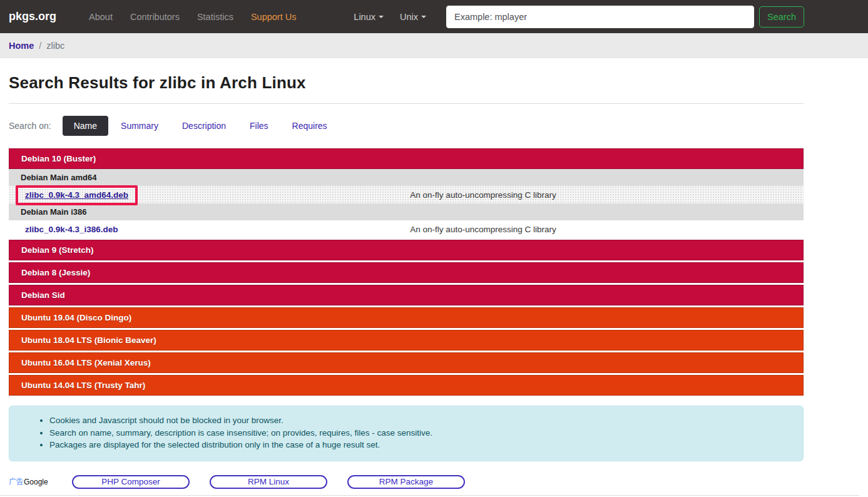 This screenshot has height=497, width=868. What do you see at coordinates (131, 482) in the screenshot?
I see `ad-link-php-composer: PHP Composer` at bounding box center [131, 482].